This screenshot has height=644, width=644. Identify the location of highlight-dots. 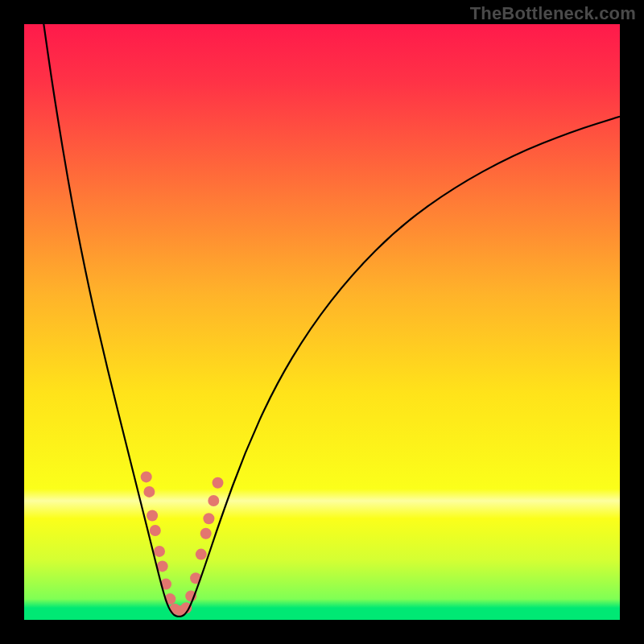
(182, 544).